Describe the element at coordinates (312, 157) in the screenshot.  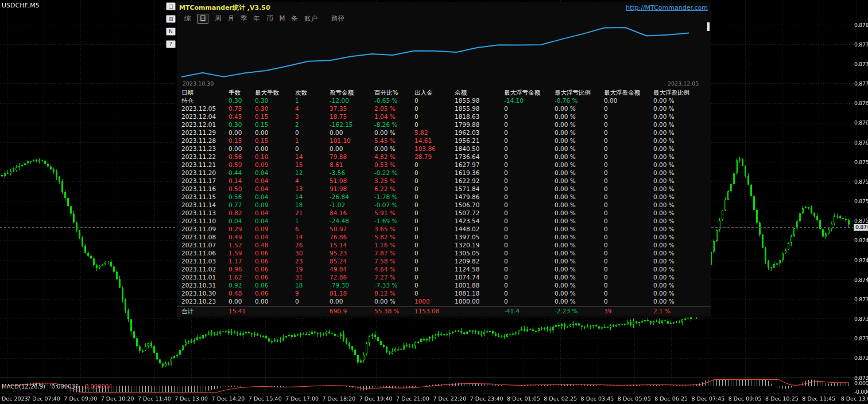
I see `table-cell: 14` at that location.